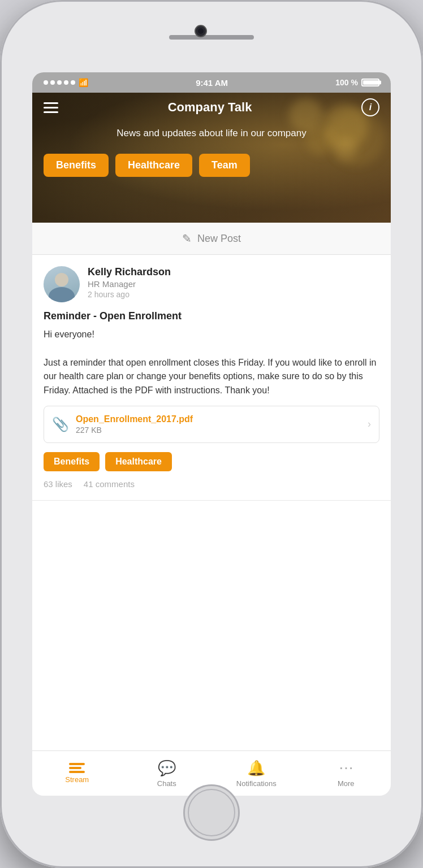 The width and height of the screenshot is (423, 868). I want to click on nav-more: ⋯ More, so click(346, 773).